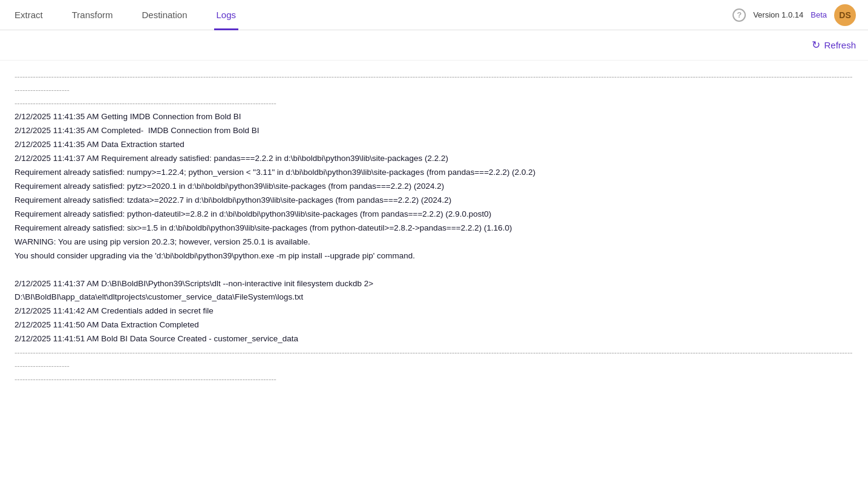 The image size is (868, 492). What do you see at coordinates (794, 15) in the screenshot?
I see `nav-right: ? Version 1.0.14 Beta DS` at bounding box center [794, 15].